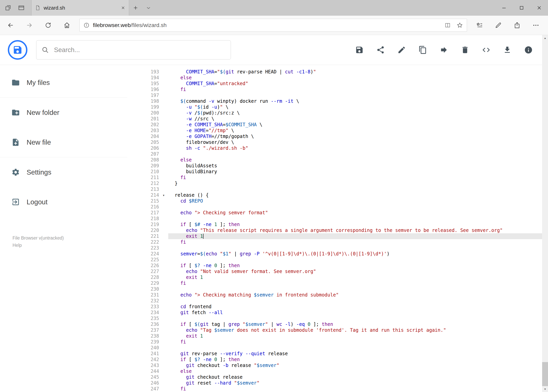 This screenshot has width=548, height=392. Describe the element at coordinates (338, 383) in the screenshot. I see `code-line-246: 246 git reset --hard "$semver"` at that location.